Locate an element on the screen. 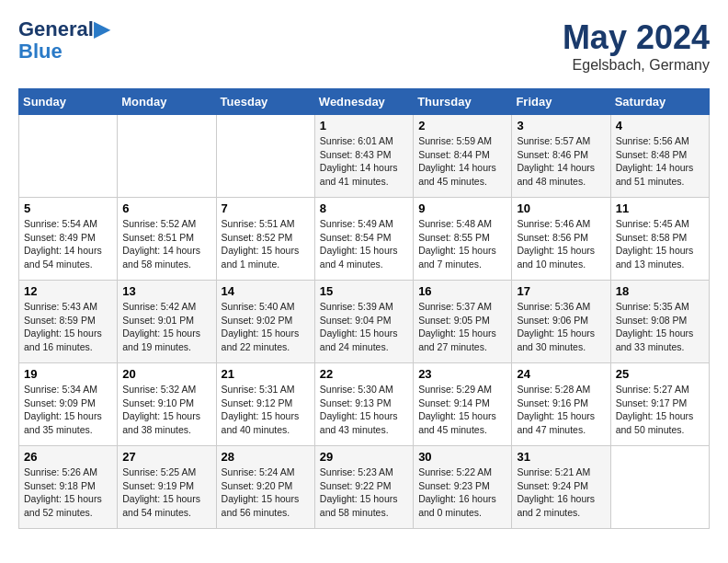 Image resolution: width=728 pixels, height=563 pixels. location: Egelsbach, Germany is located at coordinates (636, 65).